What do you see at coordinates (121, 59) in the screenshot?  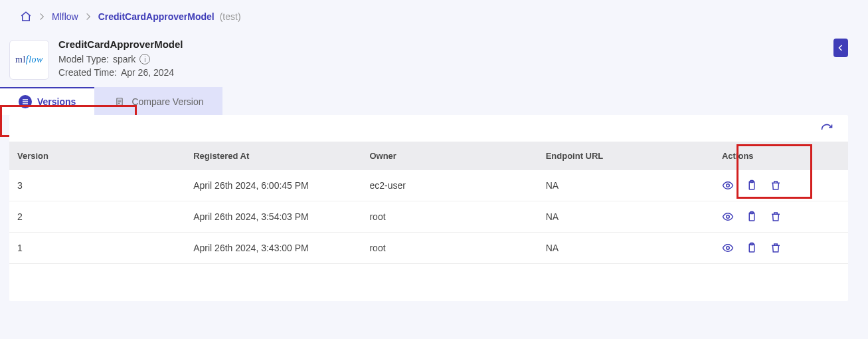 I see `model-type: Model Type: spark i` at bounding box center [121, 59].